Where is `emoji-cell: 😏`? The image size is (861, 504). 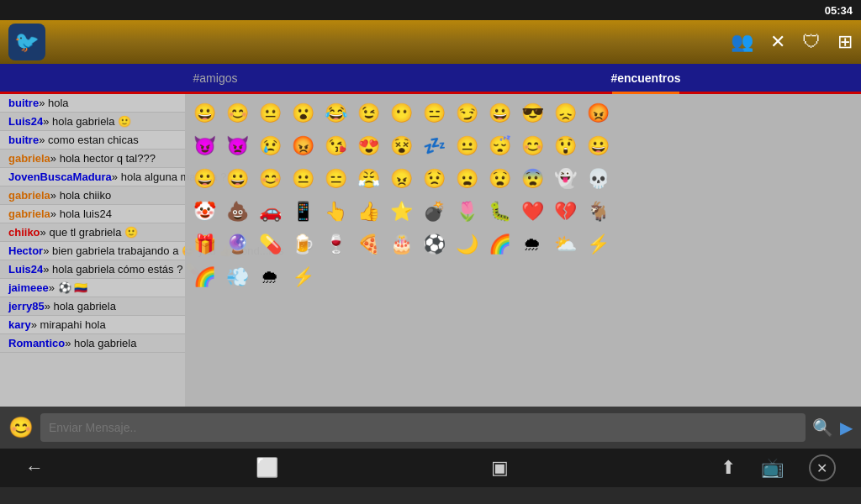
emoji-cell: 😏 is located at coordinates (467, 113).